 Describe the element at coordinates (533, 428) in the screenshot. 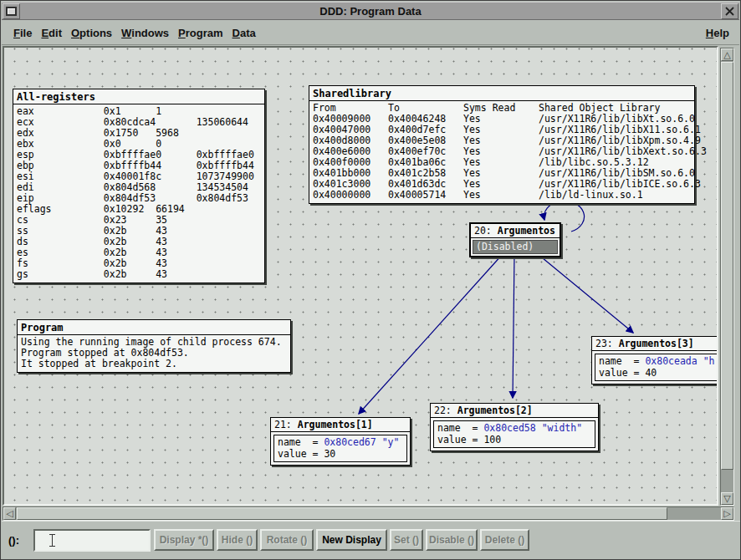

I see `member-value: 0x80ced58 "width"` at that location.